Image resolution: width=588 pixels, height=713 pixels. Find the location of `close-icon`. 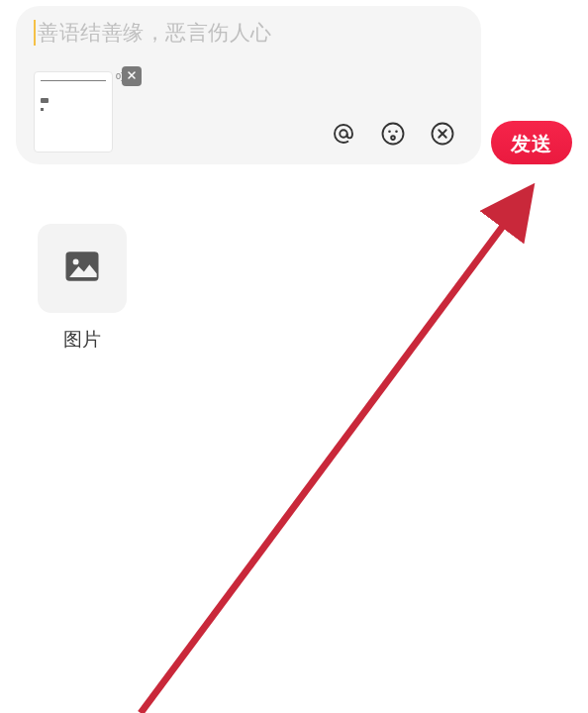

close-icon is located at coordinates (132, 76).